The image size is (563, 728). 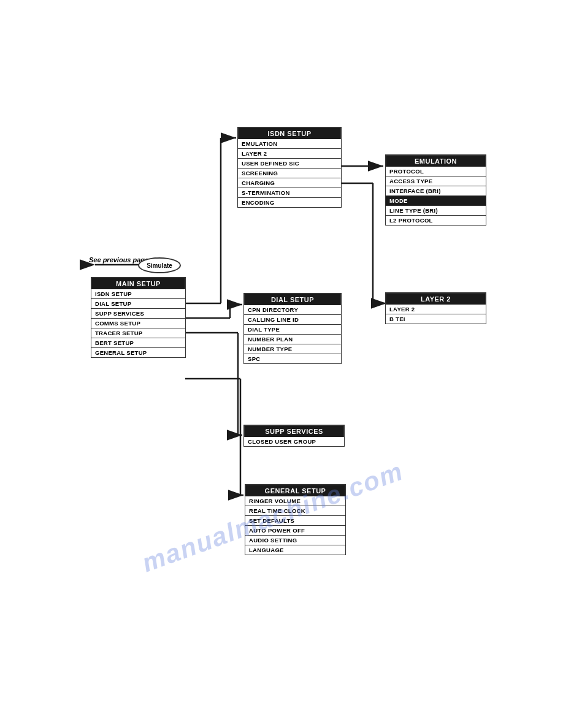 What do you see at coordinates (139, 317) in the screenshot?
I see `main-setup-box: MAIN SETUP ISDN SETUP DIAL SETUP SUPP SE…` at bounding box center [139, 317].